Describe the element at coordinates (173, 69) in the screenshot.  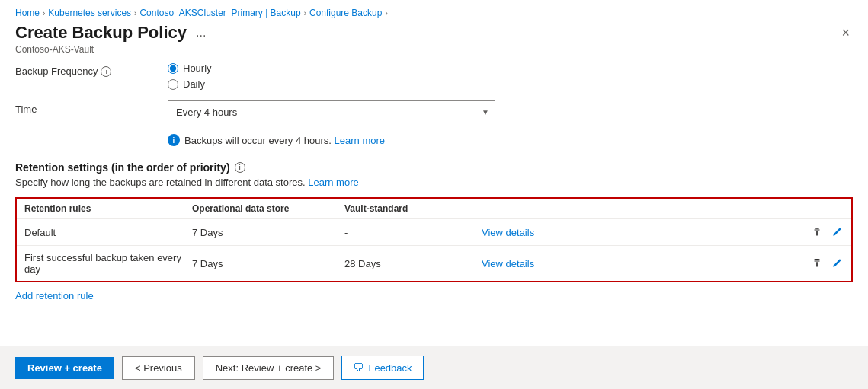
I see `radio-hourly-input` at that location.